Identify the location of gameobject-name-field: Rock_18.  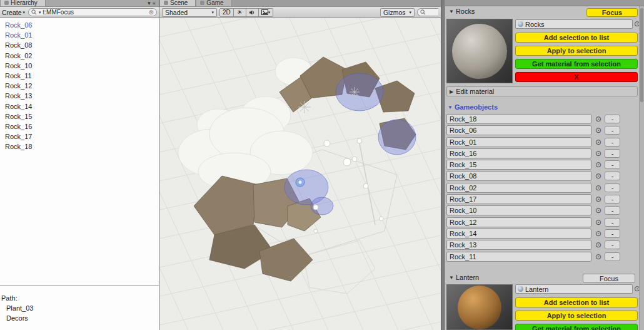
(519, 119).